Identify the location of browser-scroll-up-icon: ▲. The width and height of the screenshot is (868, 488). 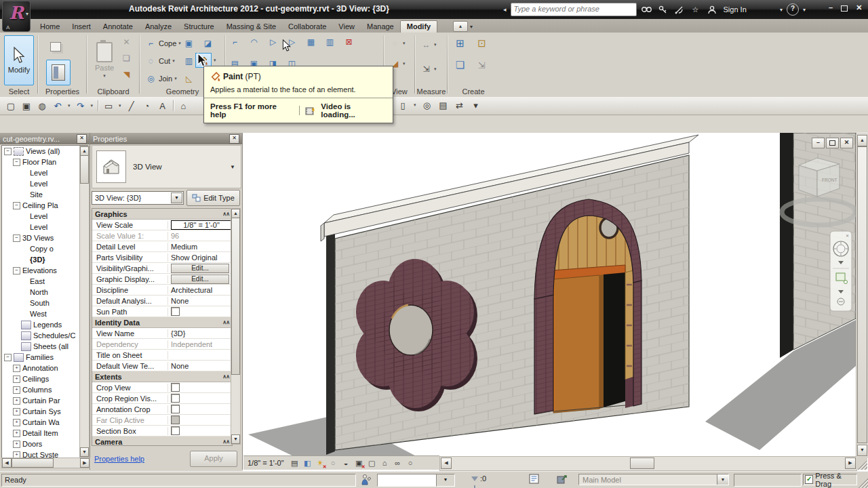
(84, 151).